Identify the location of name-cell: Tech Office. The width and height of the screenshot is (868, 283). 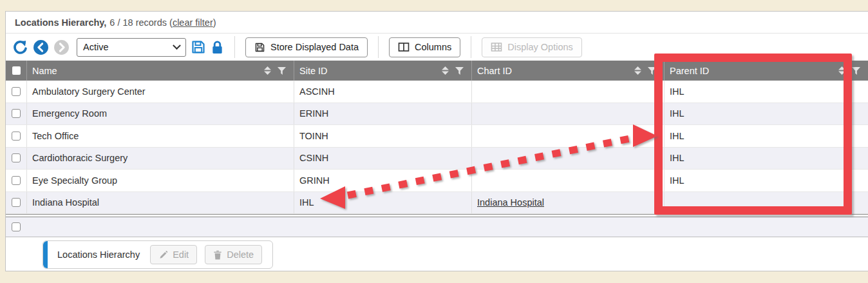
(160, 136).